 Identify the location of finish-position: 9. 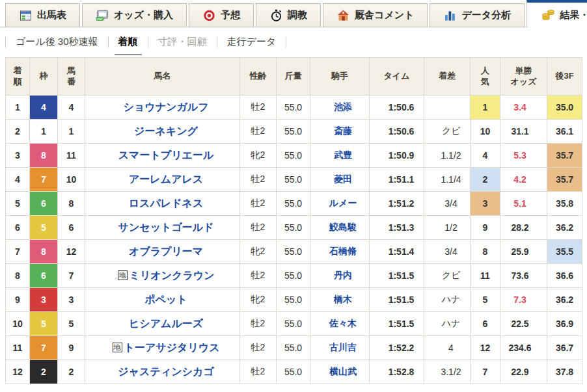
(18, 300).